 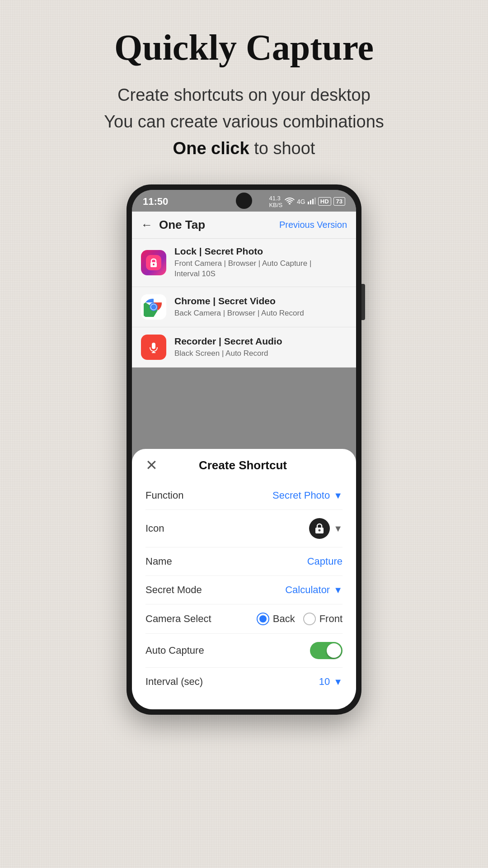 What do you see at coordinates (244, 330) in the screenshot?
I see `app-gray-area: ← One Tap Previous Version` at bounding box center [244, 330].